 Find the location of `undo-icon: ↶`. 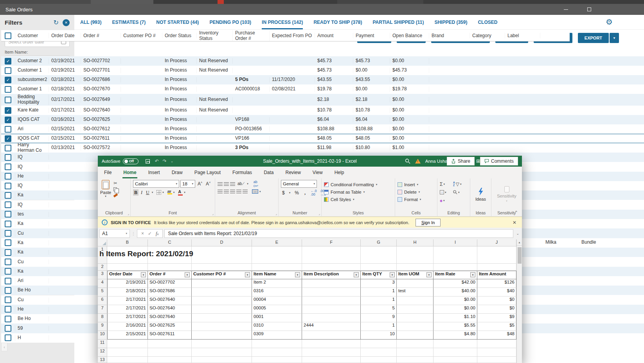

undo-icon: ↶ is located at coordinates (157, 161).